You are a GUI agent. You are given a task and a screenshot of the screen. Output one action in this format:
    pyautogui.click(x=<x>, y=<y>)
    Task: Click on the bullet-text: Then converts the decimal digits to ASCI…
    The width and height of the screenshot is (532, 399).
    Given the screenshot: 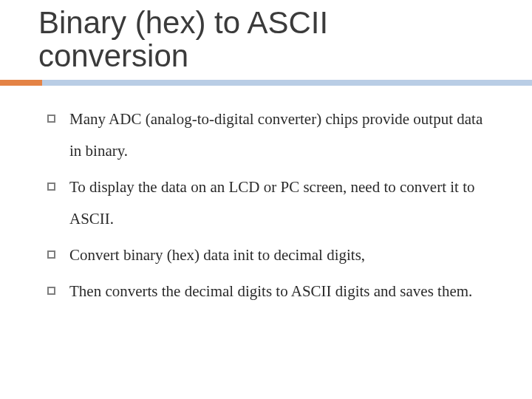 What is the action you would take?
    pyautogui.click(x=270, y=291)
    